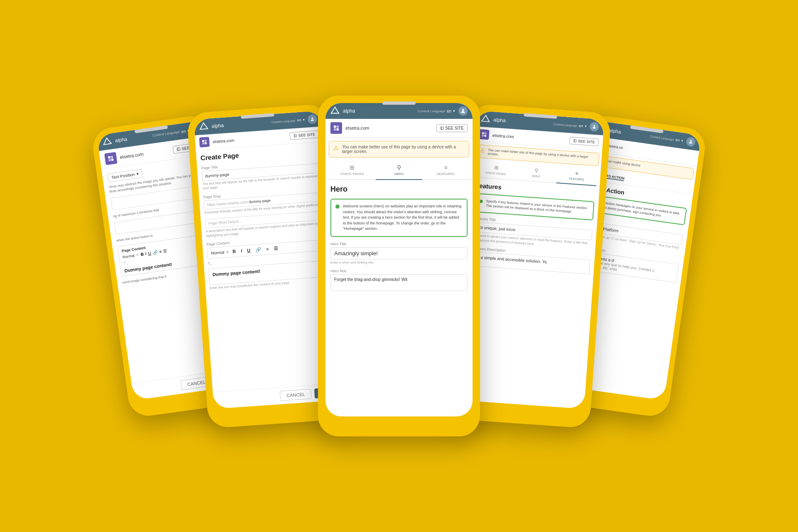 This screenshot has height=532, width=798. I want to click on content-area-3: Hero Welcome screens (Hero) on websites …, so click(399, 298).